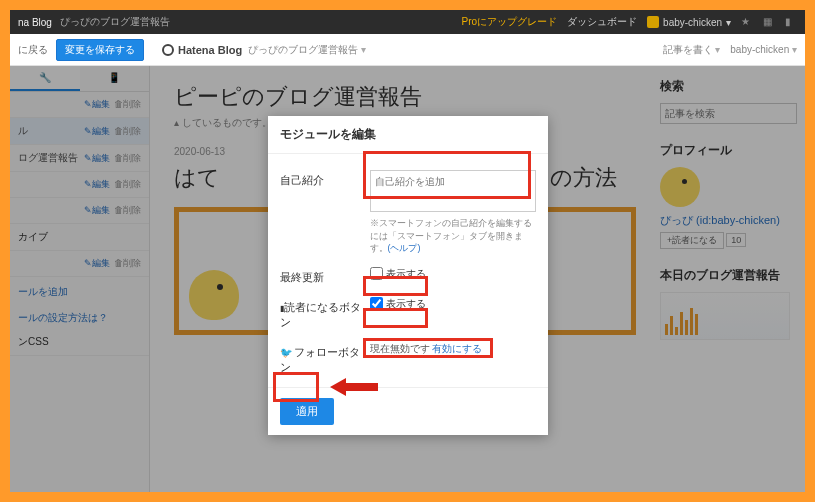 The height and width of the screenshot is (502, 815). What do you see at coordinates (202, 50) in the screenshot?
I see `hatena-logo: Hatena Blog` at bounding box center [202, 50].